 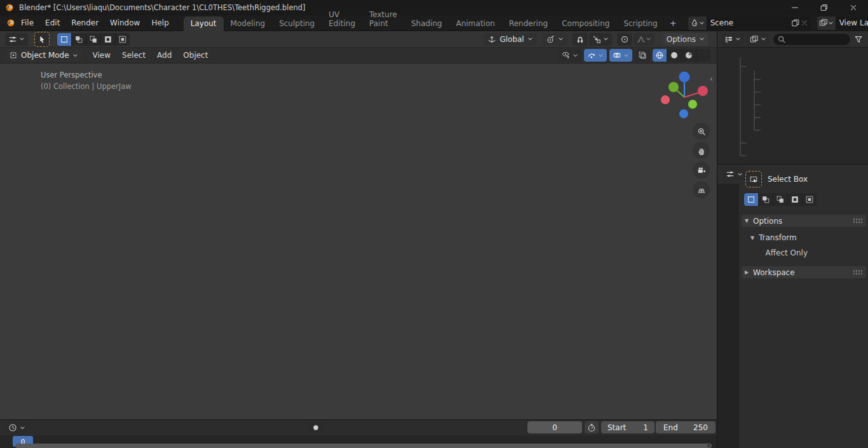 What do you see at coordinates (160, 23) in the screenshot?
I see `menu-help: Help` at bounding box center [160, 23].